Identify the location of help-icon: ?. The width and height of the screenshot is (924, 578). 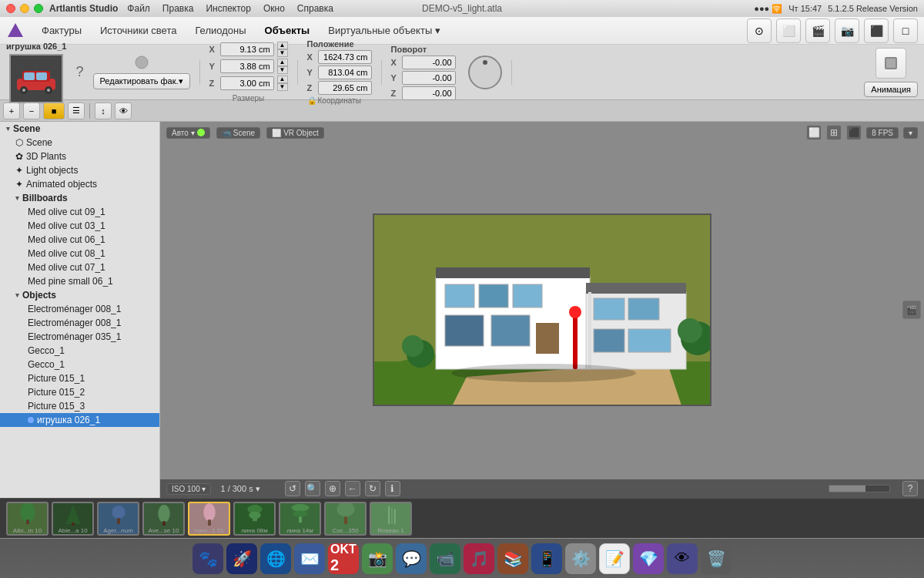
(79, 72).